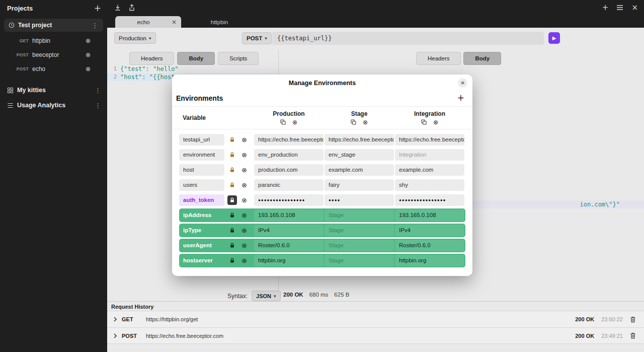 This screenshot has width=644, height=352. Describe the element at coordinates (193, 69) in the screenshot. I see `code-line: 1 {"test": "hello"` at that location.